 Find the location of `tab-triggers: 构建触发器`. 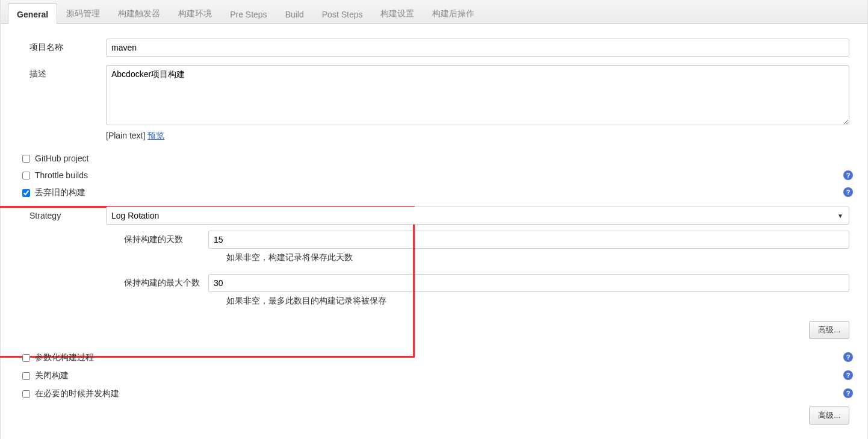

tab-triggers: 构建触发器 is located at coordinates (139, 13).